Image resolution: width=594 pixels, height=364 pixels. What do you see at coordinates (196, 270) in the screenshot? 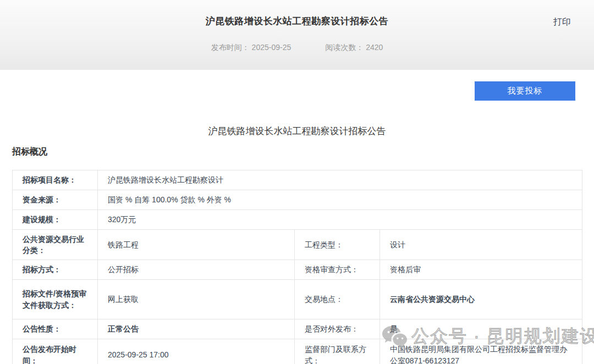
I see `table-cell-value: 公开招标` at bounding box center [196, 270].